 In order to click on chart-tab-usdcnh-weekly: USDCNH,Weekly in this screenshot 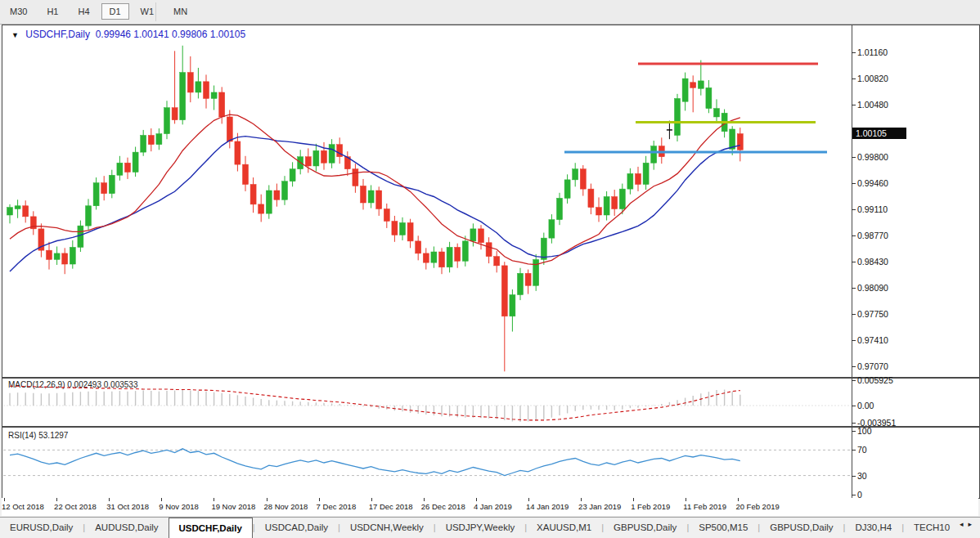, I will do `click(387, 528)`.